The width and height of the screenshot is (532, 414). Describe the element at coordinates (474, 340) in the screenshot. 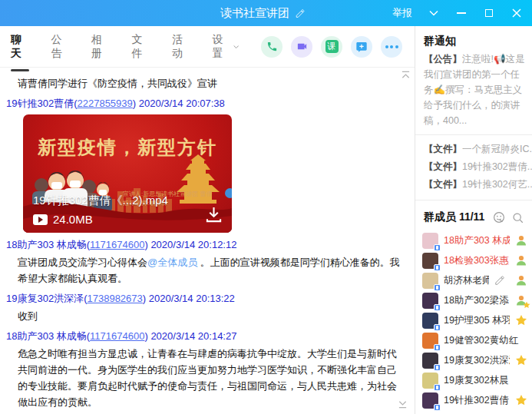

I see `member-row: 19健管302黄幼红` at that location.